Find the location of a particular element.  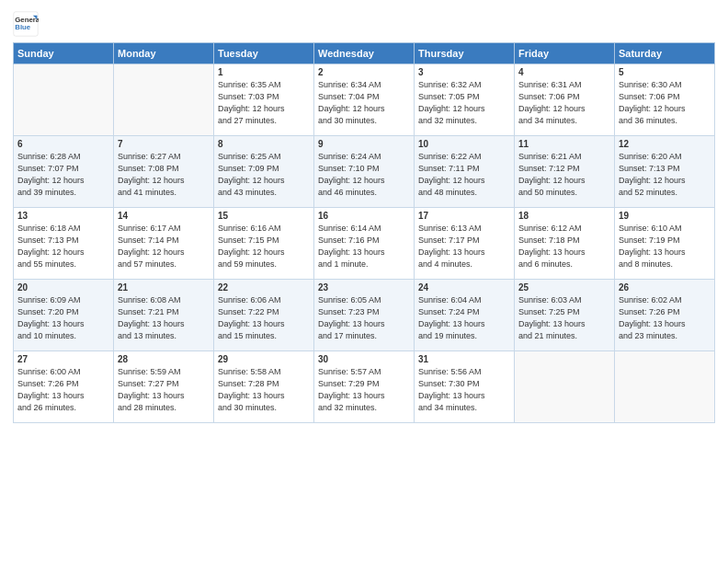

calendar-cell: 18Sunrise: 6:12 AM Sunset: 7:18 PM Dayli… is located at coordinates (564, 244).